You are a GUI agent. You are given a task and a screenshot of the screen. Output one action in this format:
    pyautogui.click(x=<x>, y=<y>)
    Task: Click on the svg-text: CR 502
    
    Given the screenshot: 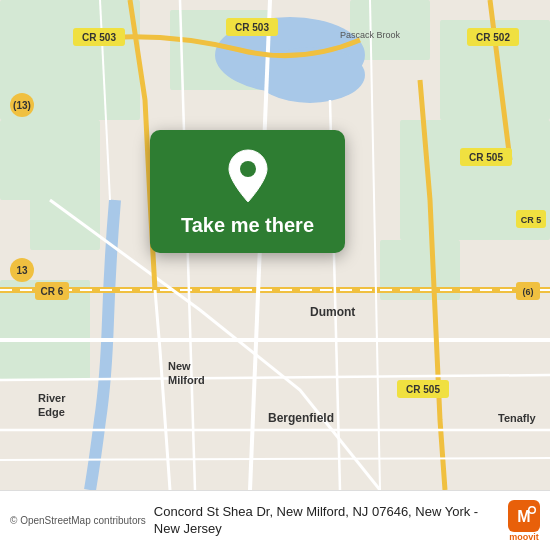 What is the action you would take?
    pyautogui.click(x=493, y=38)
    